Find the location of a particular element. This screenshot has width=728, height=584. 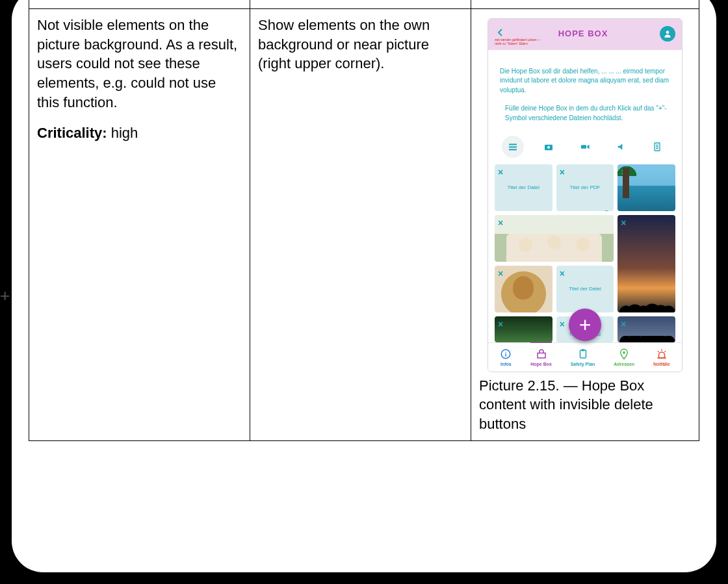

svg-text: i is located at coordinates (506, 355).